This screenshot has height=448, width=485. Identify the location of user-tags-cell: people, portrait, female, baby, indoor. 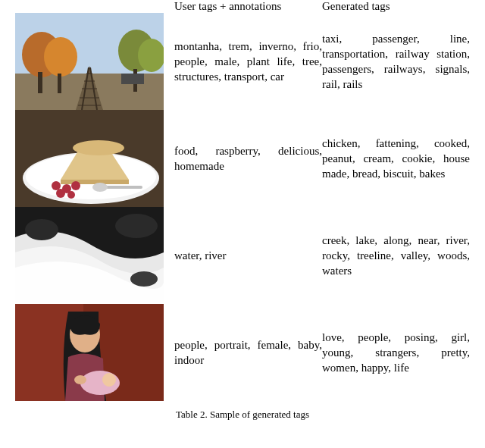
(249, 352).